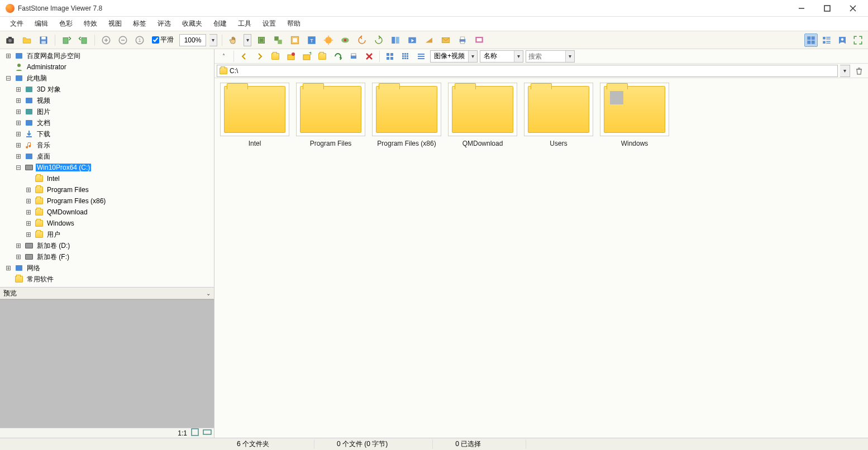  Describe the element at coordinates (307, 56) in the screenshot. I see `new-folder-icon: +` at that location.